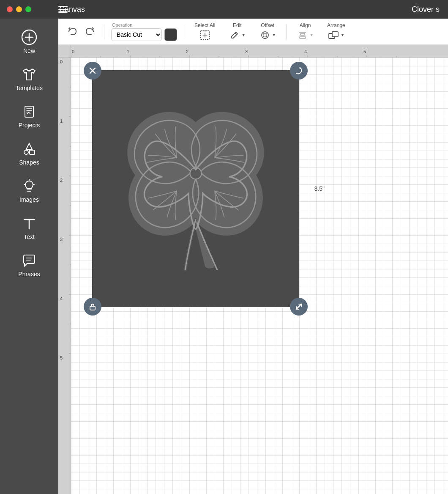 The image size is (448, 494). Describe the element at coordinates (144, 35) in the screenshot. I see `operation-row: Basic Cut` at that location.